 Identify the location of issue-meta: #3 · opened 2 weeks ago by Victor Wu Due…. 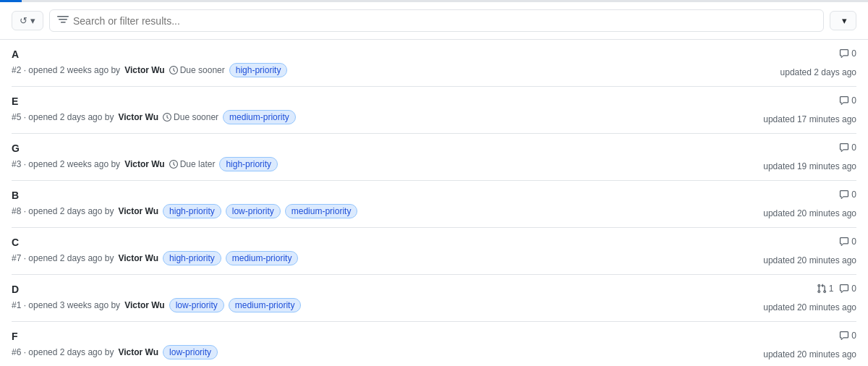
(382, 164).